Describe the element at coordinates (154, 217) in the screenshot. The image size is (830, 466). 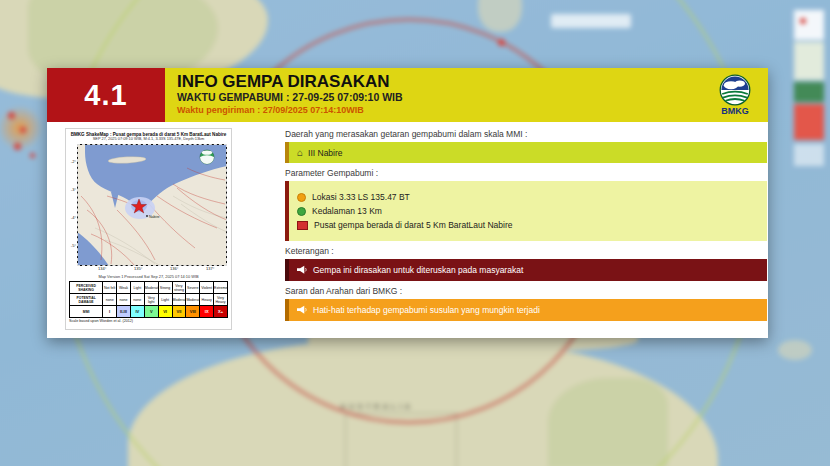
I see `city-label-nabire: Nabire` at that location.